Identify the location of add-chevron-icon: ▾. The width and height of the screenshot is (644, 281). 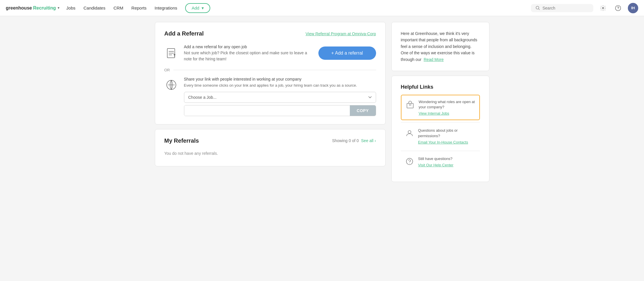
(203, 8).